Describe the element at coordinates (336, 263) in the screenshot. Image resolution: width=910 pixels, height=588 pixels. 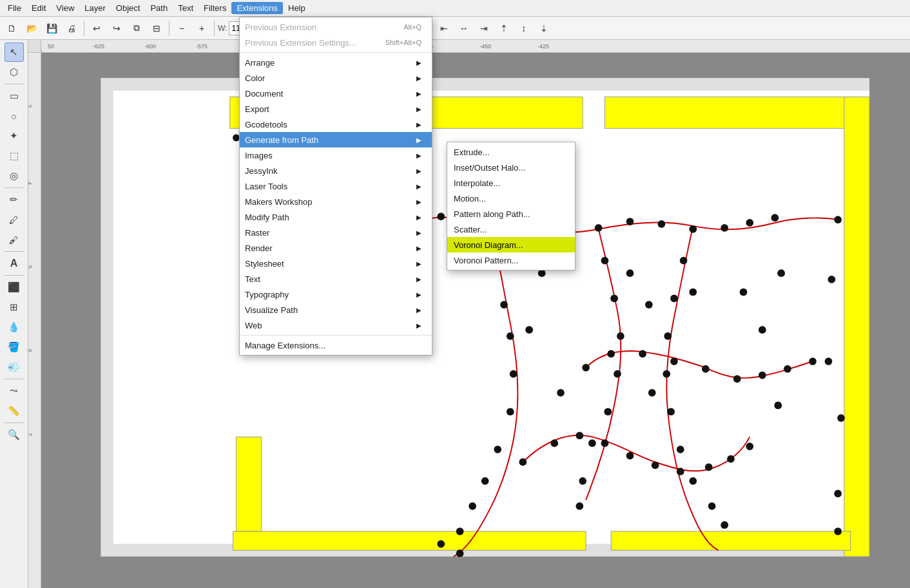
I see `menu-stylesheet: Stylesheet ▶` at that location.